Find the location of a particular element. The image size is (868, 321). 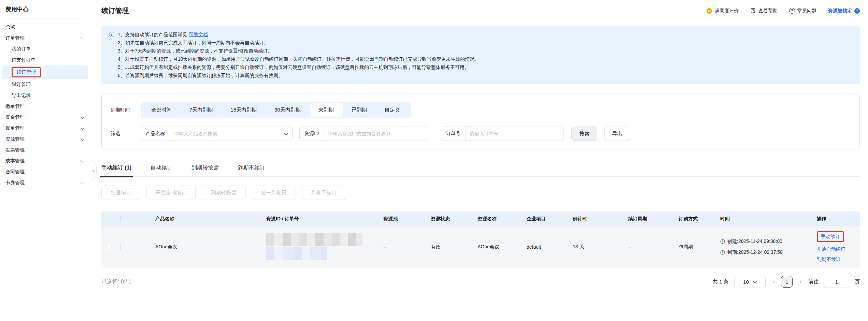

sidebar-item-order-management: 订单管理 is located at coordinates (45, 38).